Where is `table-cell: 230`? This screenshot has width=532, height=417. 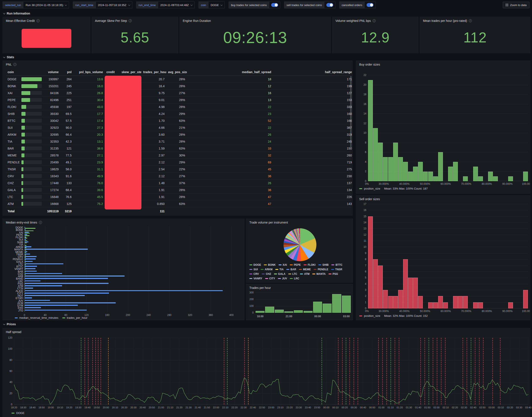 table-cell: 230 is located at coordinates (313, 176).